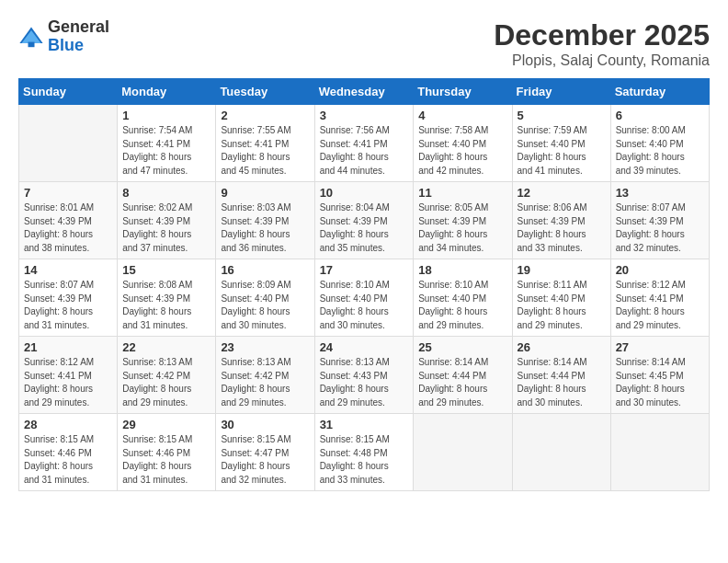  What do you see at coordinates (79, 28) in the screenshot?
I see `logo-general-text: General` at bounding box center [79, 28].